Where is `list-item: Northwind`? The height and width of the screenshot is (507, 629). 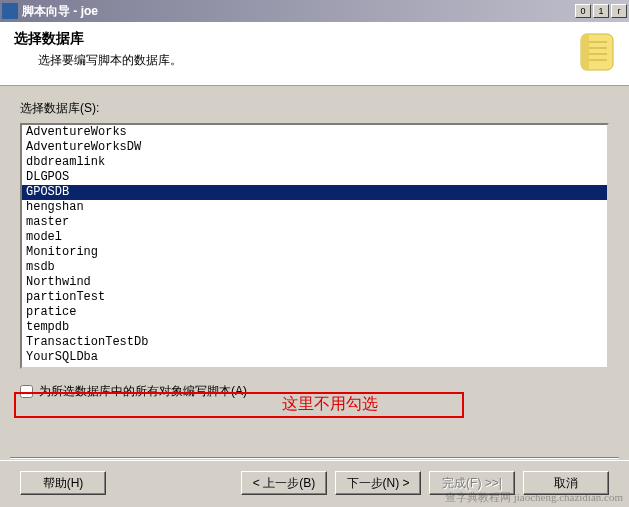 list-item: Northwind is located at coordinates (314, 282).